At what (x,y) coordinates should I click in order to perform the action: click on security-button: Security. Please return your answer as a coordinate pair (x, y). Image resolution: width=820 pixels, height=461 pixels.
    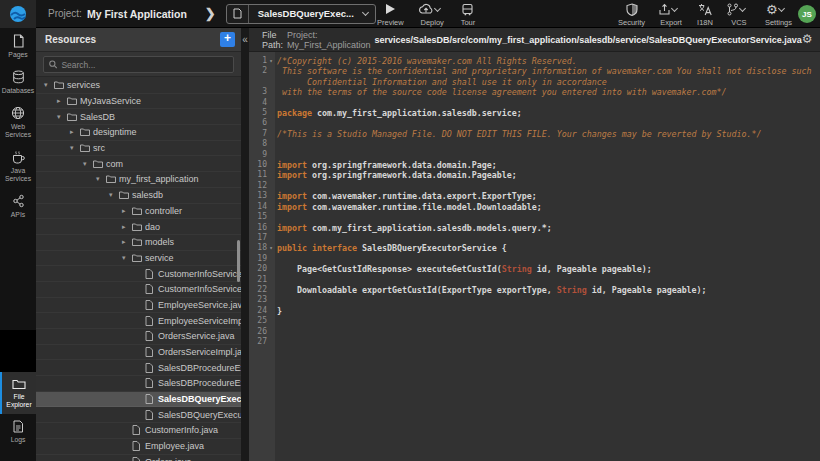
    Looking at the image, I should click on (632, 14).